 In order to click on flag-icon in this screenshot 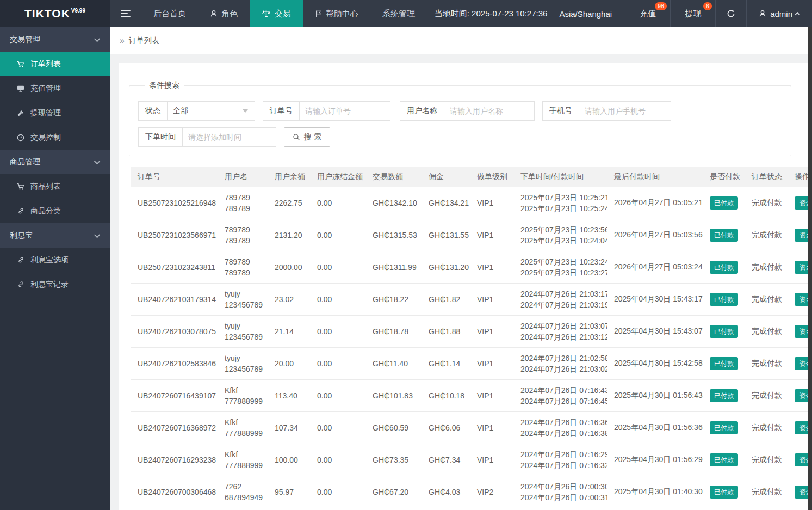, I will do `click(319, 14)`.